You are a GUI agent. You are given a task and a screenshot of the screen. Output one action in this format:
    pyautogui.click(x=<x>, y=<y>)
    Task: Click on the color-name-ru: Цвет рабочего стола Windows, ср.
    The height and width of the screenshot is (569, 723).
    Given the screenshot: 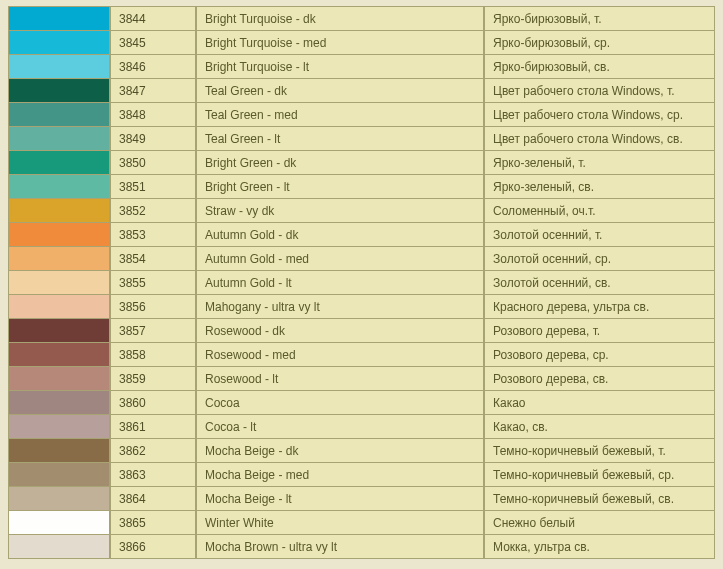 What is the action you would take?
    pyautogui.click(x=600, y=115)
    